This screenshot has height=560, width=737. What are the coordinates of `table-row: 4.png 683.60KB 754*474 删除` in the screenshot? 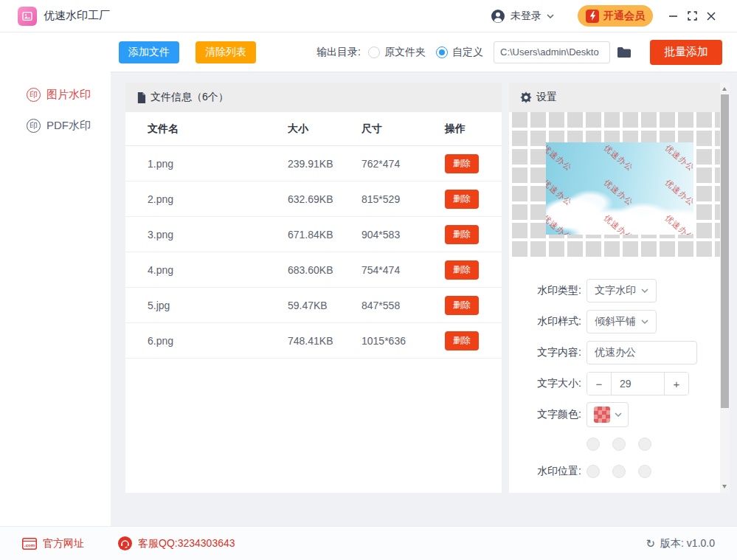 It's located at (314, 270).